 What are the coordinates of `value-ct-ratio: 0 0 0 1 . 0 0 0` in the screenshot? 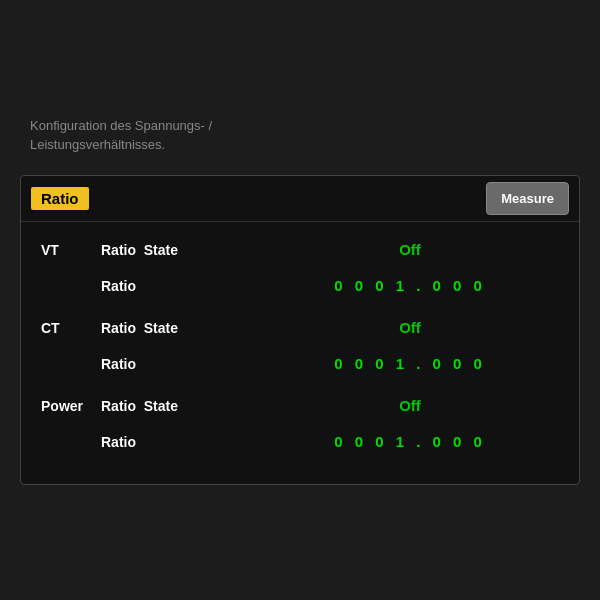 It's located at (410, 364).